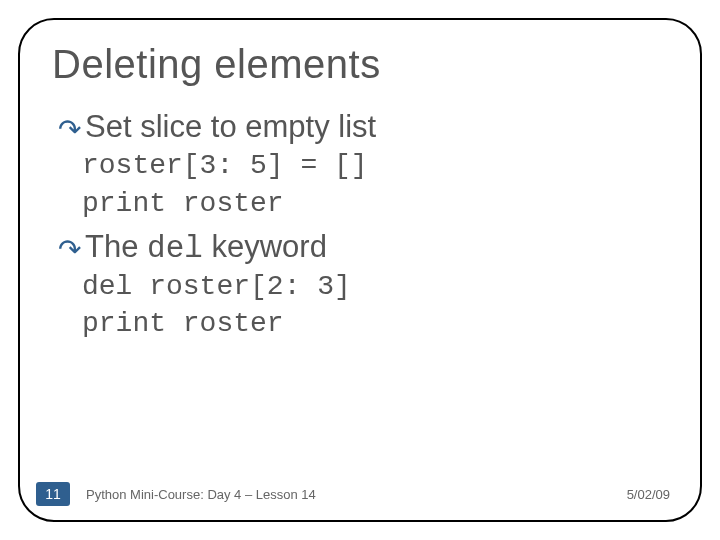 Image resolution: width=720 pixels, height=540 pixels. Describe the element at coordinates (369, 127) in the screenshot. I see `bullet-item: ↷ Set slice to empty list` at that location.